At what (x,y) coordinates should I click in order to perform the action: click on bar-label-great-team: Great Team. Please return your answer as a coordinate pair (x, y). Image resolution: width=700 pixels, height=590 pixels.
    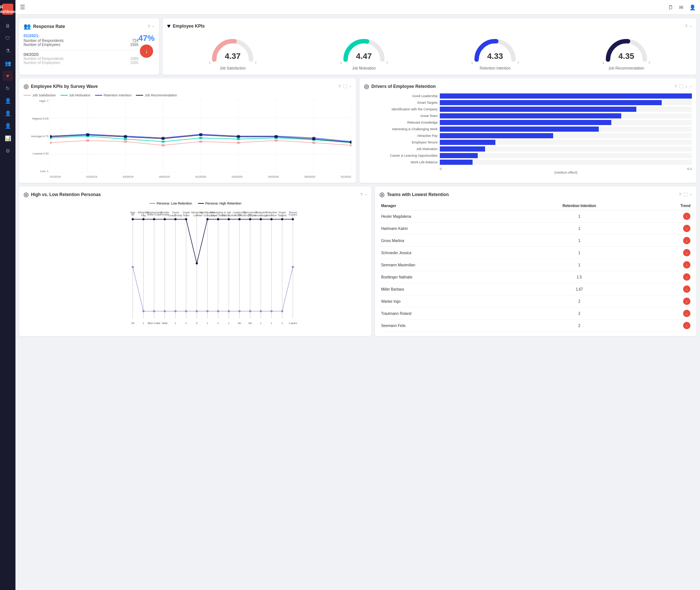
    Looking at the image, I should click on (401, 116).